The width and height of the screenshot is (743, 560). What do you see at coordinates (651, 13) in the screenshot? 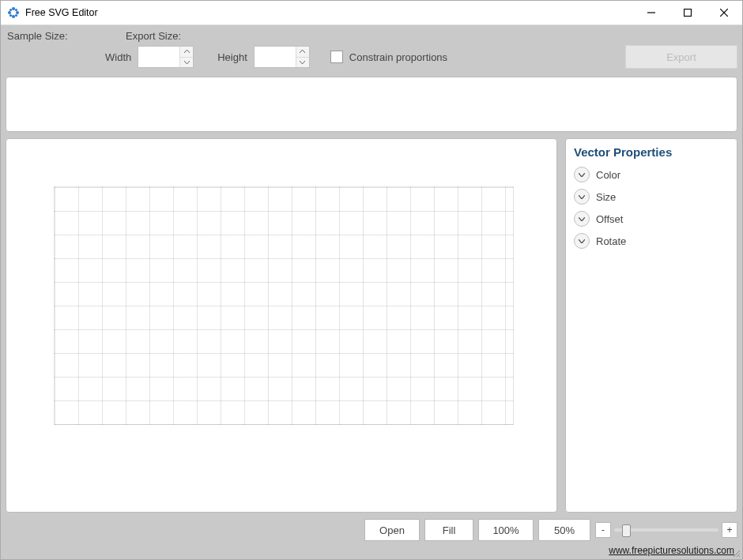
I see `minimize-button` at bounding box center [651, 13].